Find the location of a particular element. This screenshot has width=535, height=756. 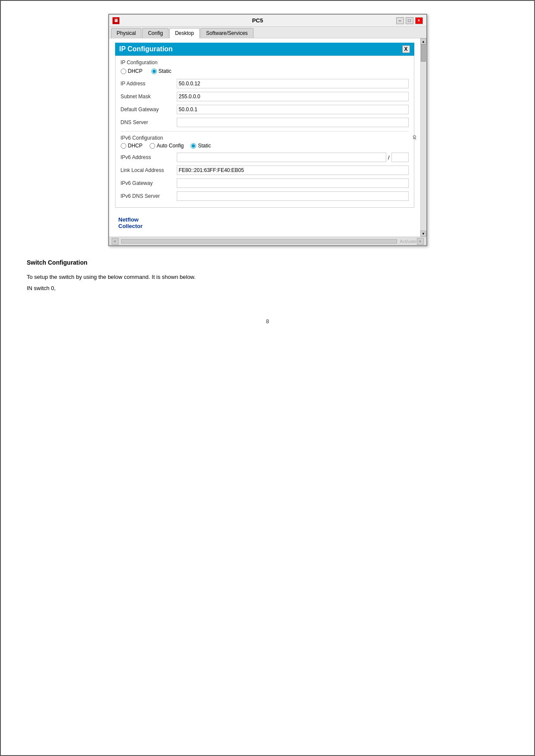

dns-server-row: DNS Server is located at coordinates (265, 122).